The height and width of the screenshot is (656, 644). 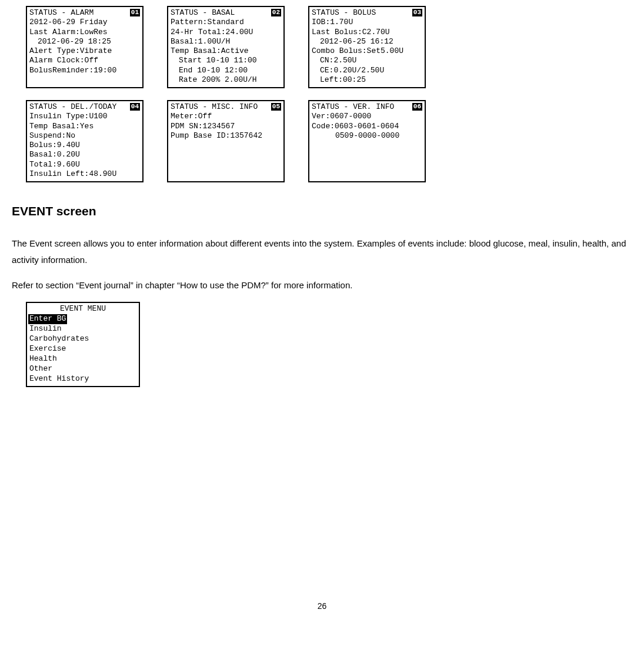 What do you see at coordinates (83, 369) in the screenshot?
I see `event-menu-item-5: Other` at bounding box center [83, 369].